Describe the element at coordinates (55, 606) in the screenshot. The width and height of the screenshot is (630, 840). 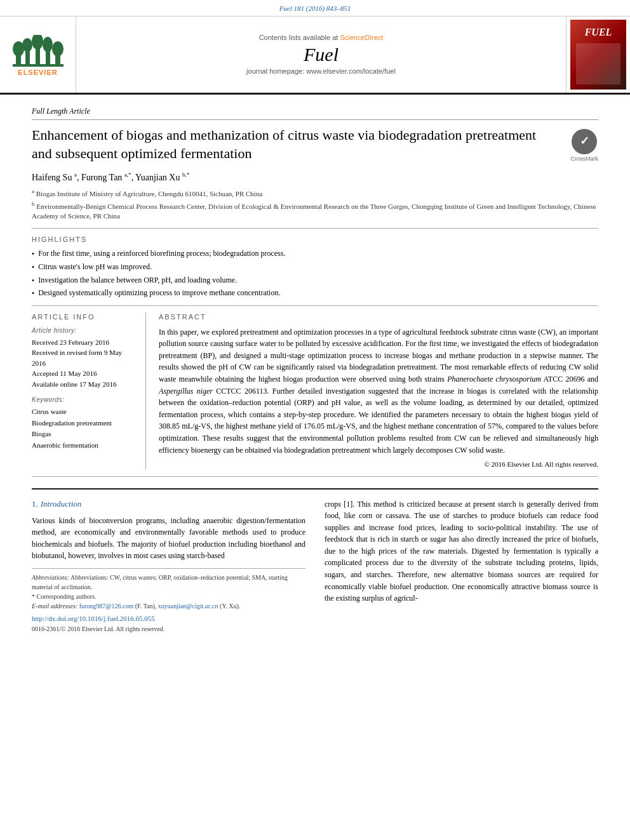
I see `email-label: E-mail addresses:` at that location.